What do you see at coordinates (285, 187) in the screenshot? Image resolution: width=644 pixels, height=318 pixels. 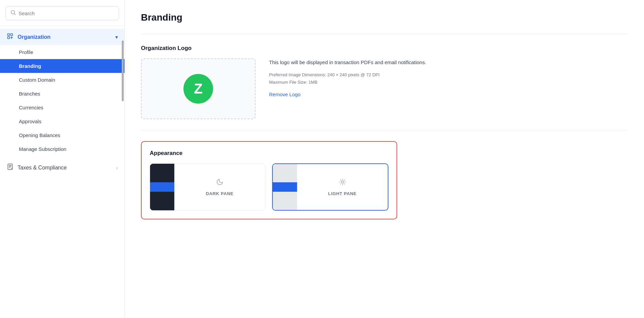 I see `light-preview-middle` at bounding box center [285, 187].